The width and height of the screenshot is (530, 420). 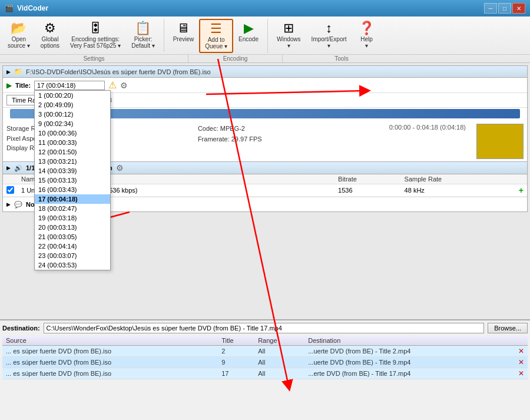 I want to click on destination-row: Destination: Browse..., so click(x=265, y=328).